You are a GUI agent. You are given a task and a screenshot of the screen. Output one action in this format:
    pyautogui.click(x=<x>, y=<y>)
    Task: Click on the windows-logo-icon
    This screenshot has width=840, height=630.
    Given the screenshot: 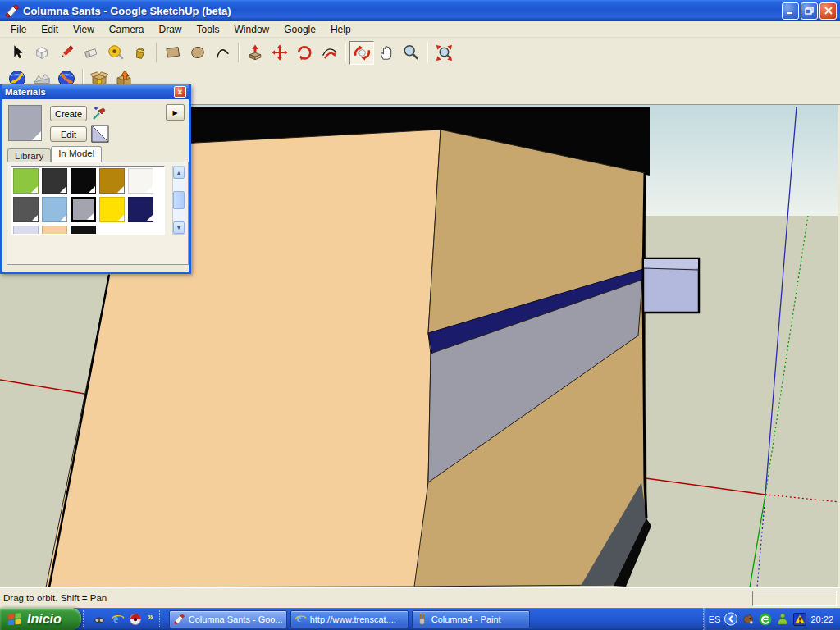 What is the action you would take?
    pyautogui.click(x=15, y=619)
    